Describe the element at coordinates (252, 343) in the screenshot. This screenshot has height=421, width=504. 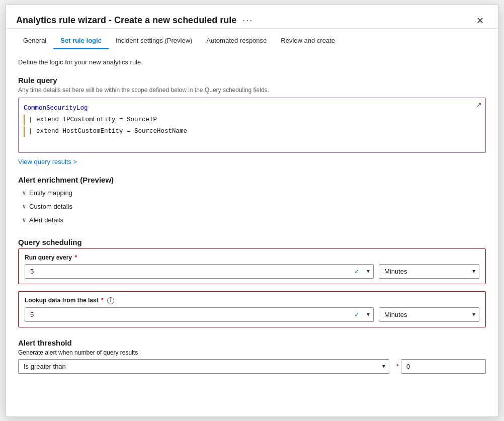
I see `alert-threshold-title: Alert threshold` at that location.